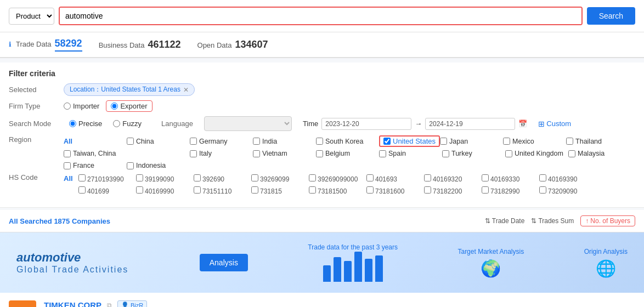 The width and height of the screenshot is (644, 307). What do you see at coordinates (257, 141) in the screenshot?
I see `region-india-cb` at bounding box center [257, 141].